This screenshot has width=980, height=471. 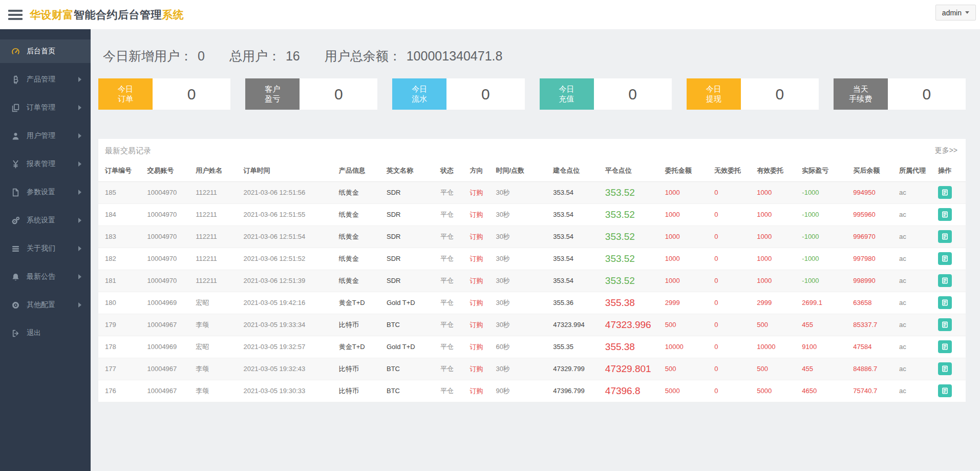 I want to click on sidebar-item-logout: 退出, so click(x=45, y=333).